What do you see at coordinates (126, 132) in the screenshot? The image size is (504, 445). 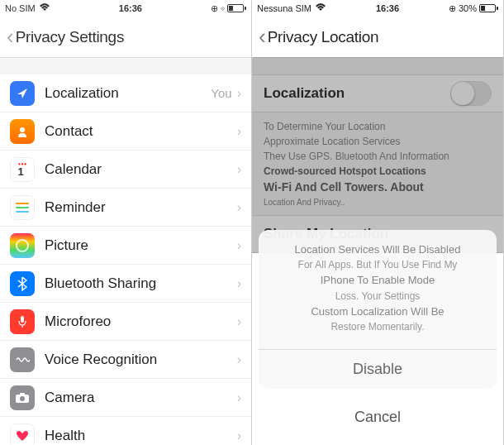 I see `row-contact: Contact ›` at bounding box center [126, 132].